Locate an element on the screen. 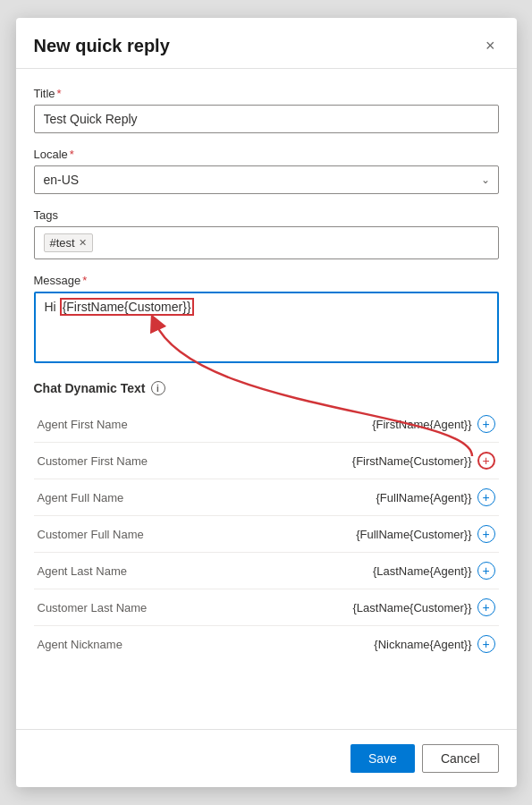 The image size is (532, 805). table-row: Customer Last Name{LastName{Customer}}+ is located at coordinates (266, 608).